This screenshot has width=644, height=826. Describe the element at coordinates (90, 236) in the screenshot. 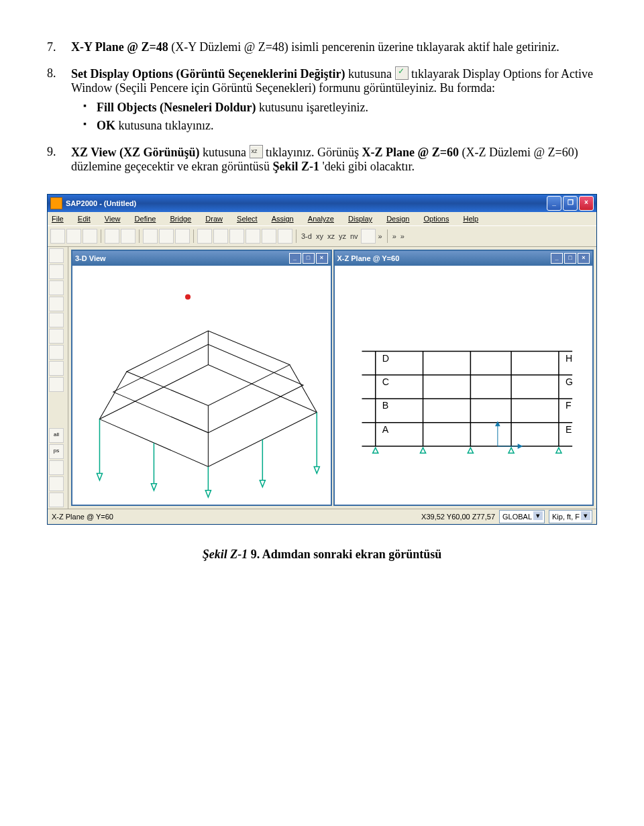

I see `save-file-icon` at that location.